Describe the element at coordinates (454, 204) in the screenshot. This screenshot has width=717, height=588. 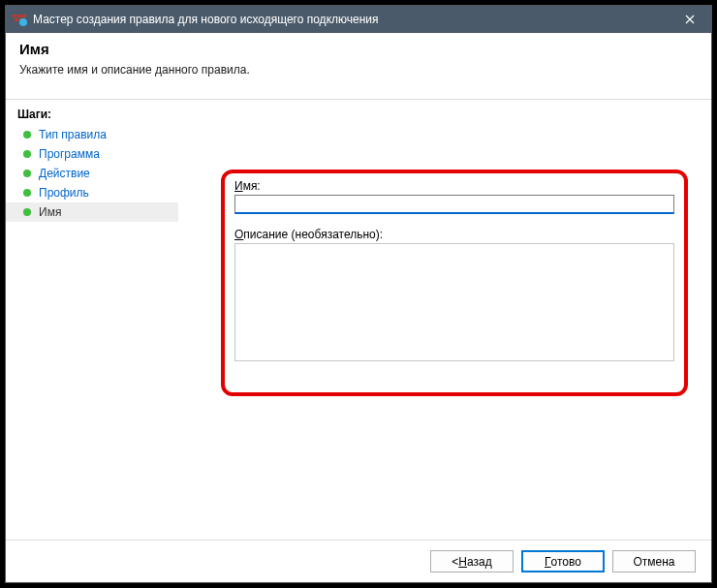
I see `name-input` at that location.